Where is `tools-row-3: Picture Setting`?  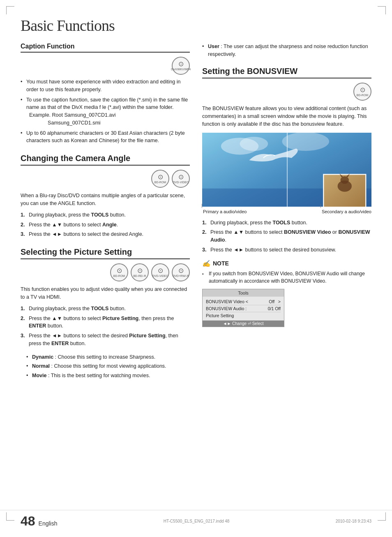
tools-row-3: Picture Setting is located at coordinates (243, 316).